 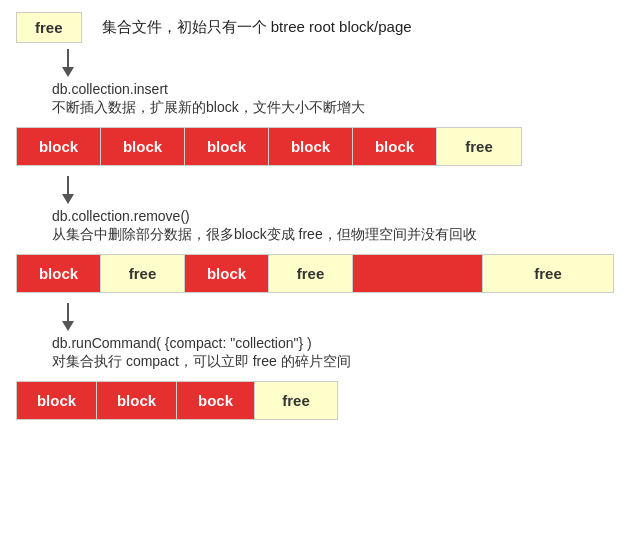 I want to click on arrow-section-3: db.runCommand( {compact: "collection"} )…, so click(x=338, y=340).